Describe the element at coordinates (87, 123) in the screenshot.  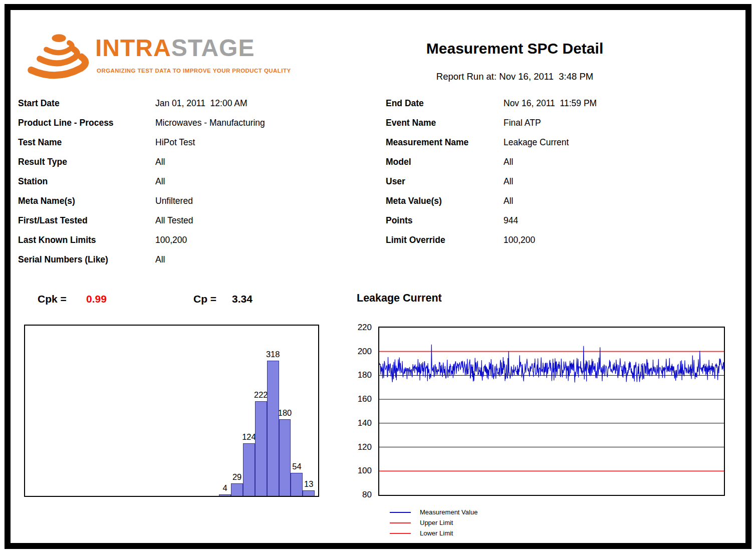
I see `meta-label: Product Line - Process` at that location.